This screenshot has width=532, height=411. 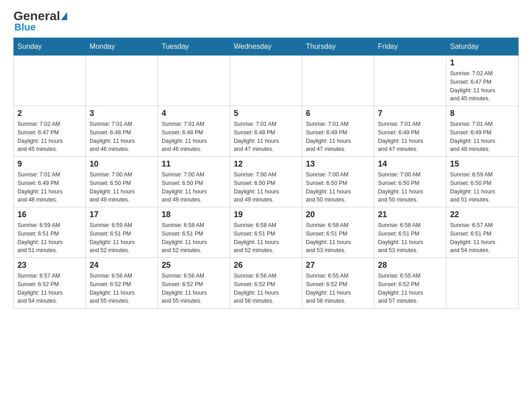 I want to click on calendar-cell: 11Sunrise: 7:00 AMSunset: 6:50 PMDayligh…, so click(x=194, y=182).